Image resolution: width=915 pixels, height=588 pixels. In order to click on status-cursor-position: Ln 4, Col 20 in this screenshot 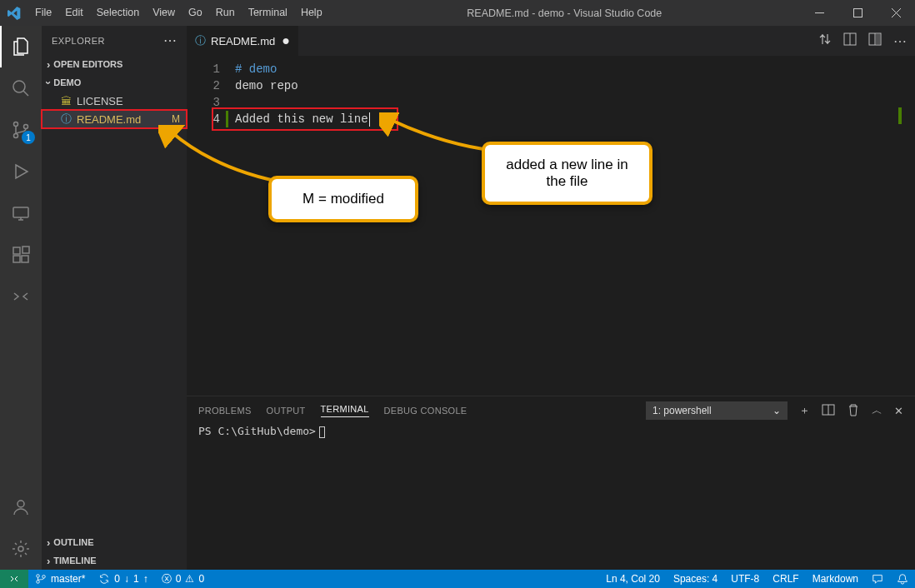, I will do `click(633, 579)`.